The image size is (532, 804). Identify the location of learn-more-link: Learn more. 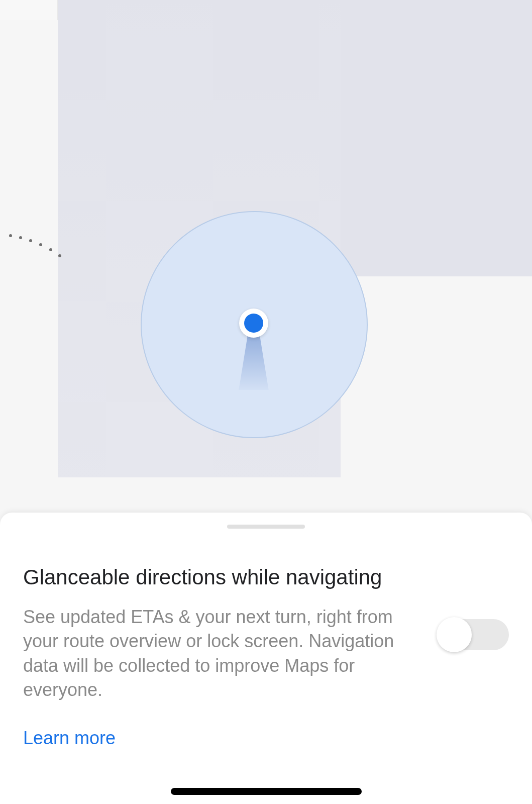
(69, 738).